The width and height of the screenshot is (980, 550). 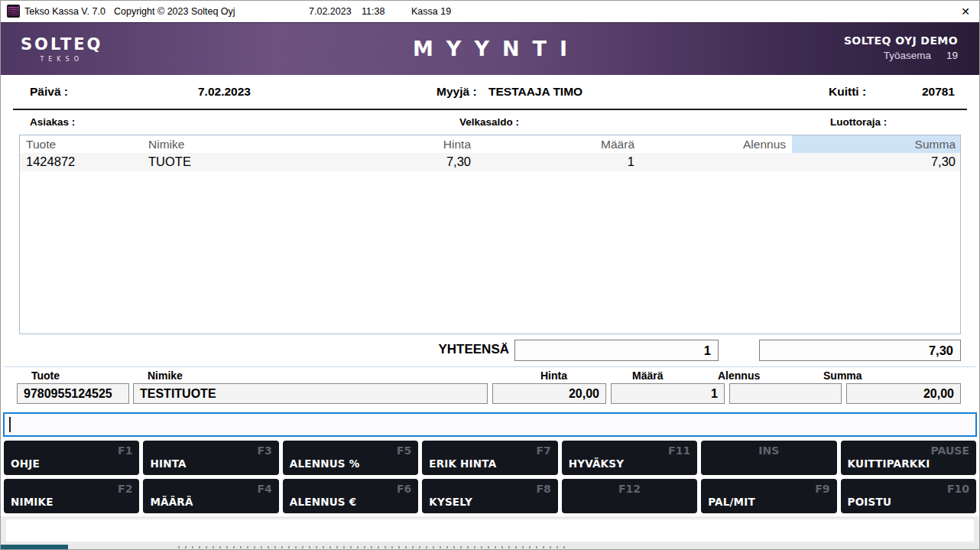 What do you see at coordinates (372, 548) in the screenshot?
I see `background-window-text-fragment` at bounding box center [372, 548].